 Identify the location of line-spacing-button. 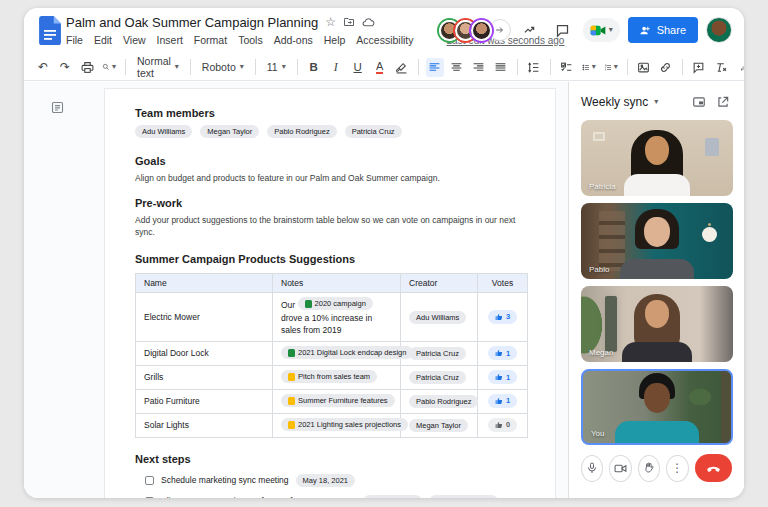
(534, 68).